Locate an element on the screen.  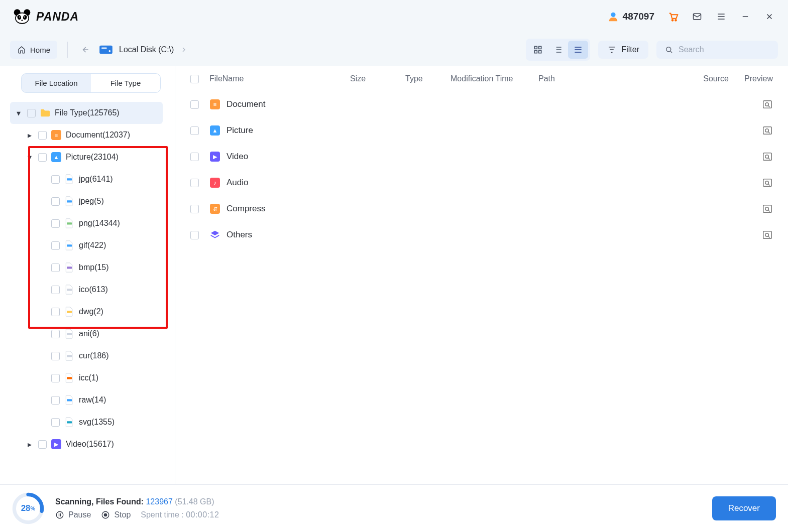
spent-time: Spent time : 00:00:12 is located at coordinates (180, 515).